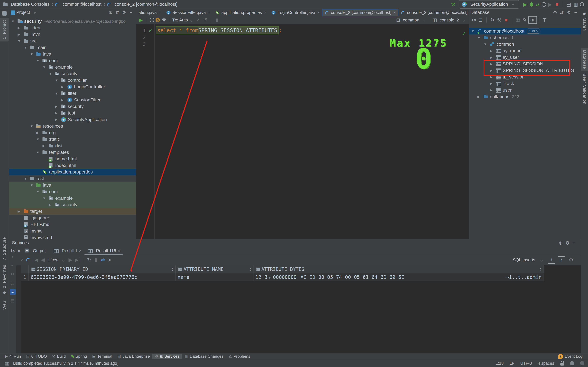 The height and width of the screenshot is (367, 588). What do you see at coordinates (459, 13) in the screenshot?
I see `tab-list-dropdown: ▾≡ 5` at bounding box center [459, 13].